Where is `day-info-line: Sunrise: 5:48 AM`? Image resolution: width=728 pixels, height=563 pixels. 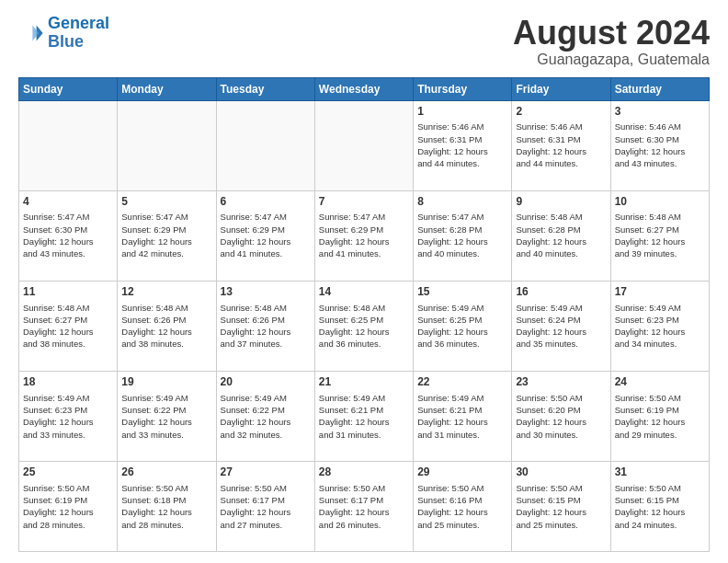
day-info-line: Sunrise: 5:48 AM is located at coordinates (561, 217).